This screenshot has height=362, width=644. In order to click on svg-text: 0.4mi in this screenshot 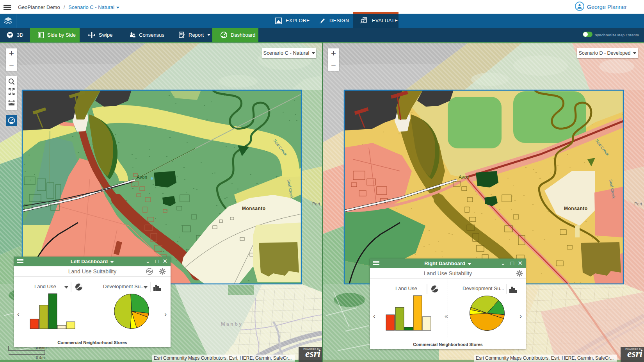, I will do `click(41, 358)`.